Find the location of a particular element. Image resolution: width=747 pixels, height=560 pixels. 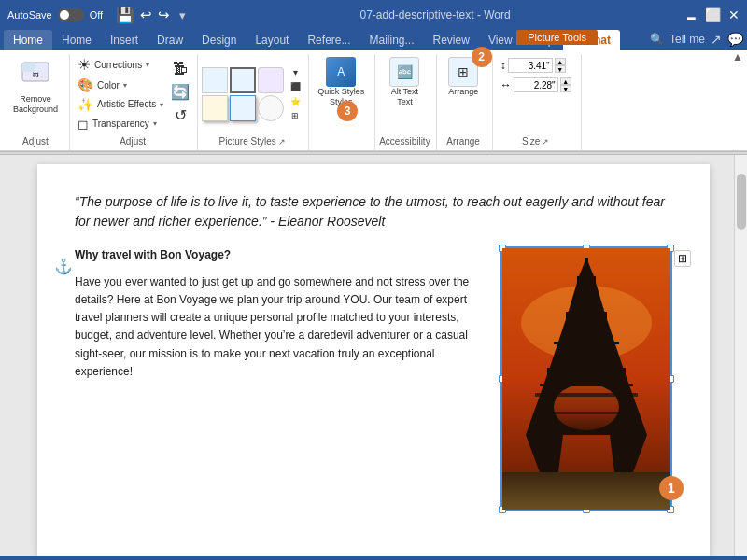

share-icon: ↗ is located at coordinates (716, 39).